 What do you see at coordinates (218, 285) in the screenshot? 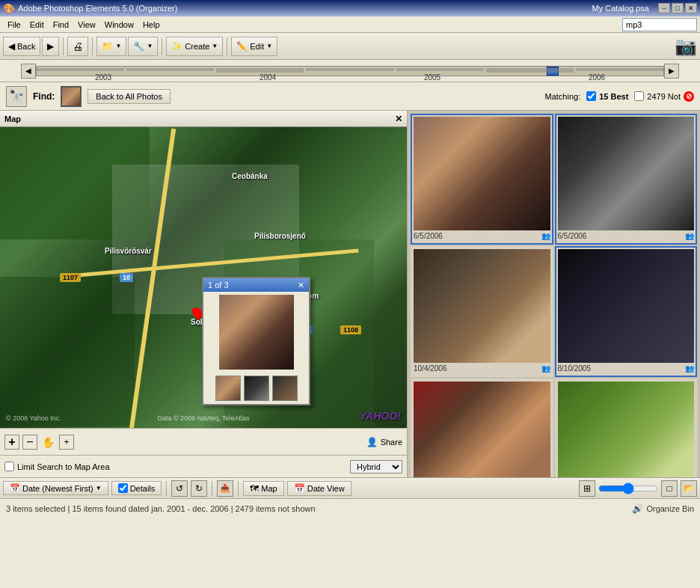
I see `popup-title: 1 of 3` at bounding box center [218, 285].